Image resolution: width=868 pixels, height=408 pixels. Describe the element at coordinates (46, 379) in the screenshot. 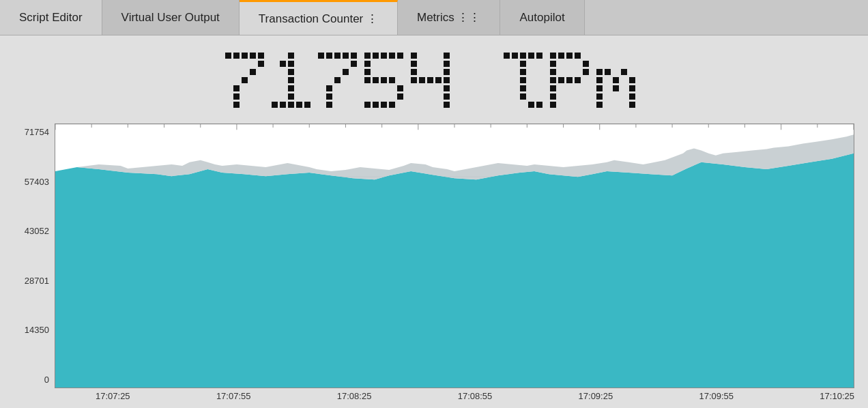

I see `y-label-0: 0` at that location.